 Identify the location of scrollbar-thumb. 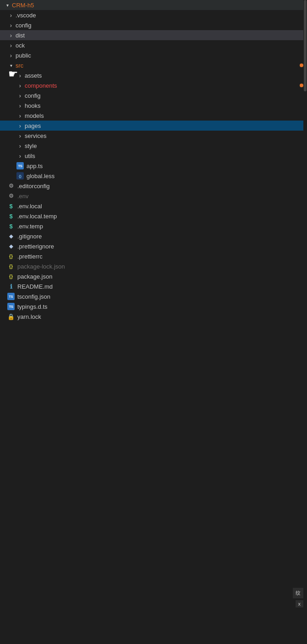
(305, 46).